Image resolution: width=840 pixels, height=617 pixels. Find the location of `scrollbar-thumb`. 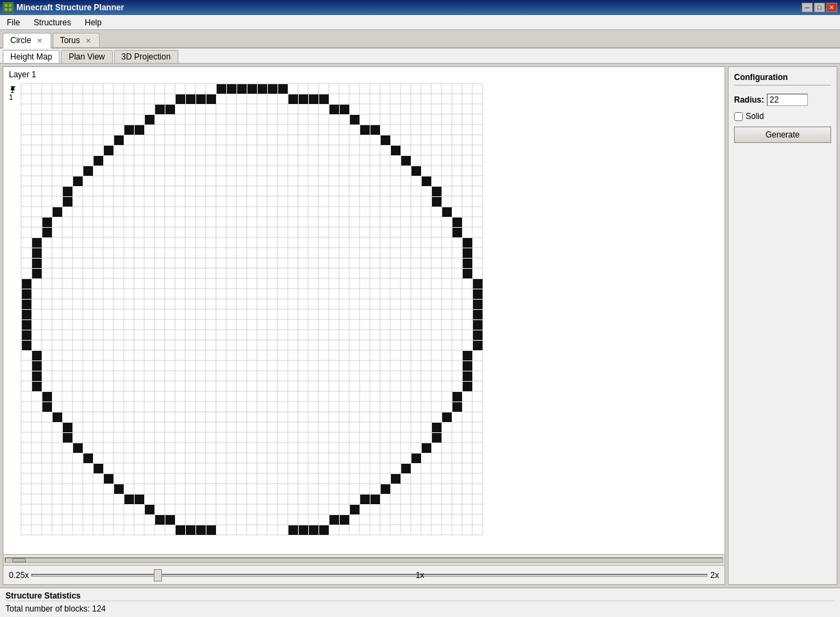

scrollbar-thumb is located at coordinates (19, 560).